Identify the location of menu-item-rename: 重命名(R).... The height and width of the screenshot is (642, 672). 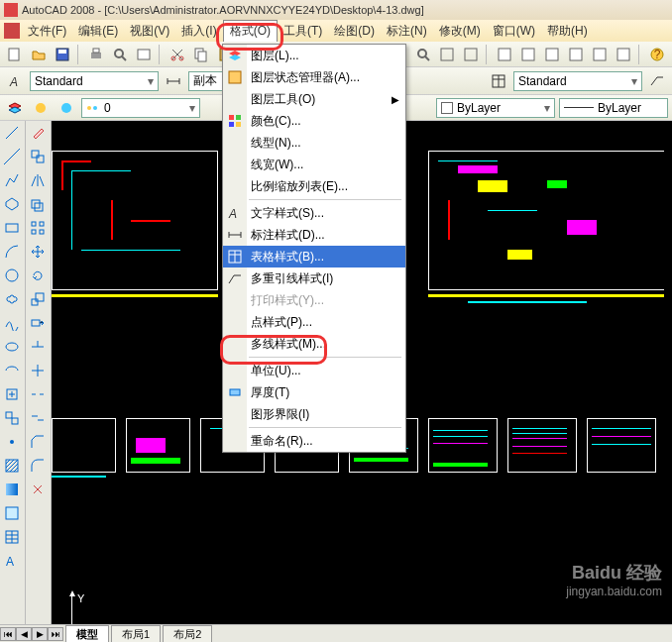
(314, 441).